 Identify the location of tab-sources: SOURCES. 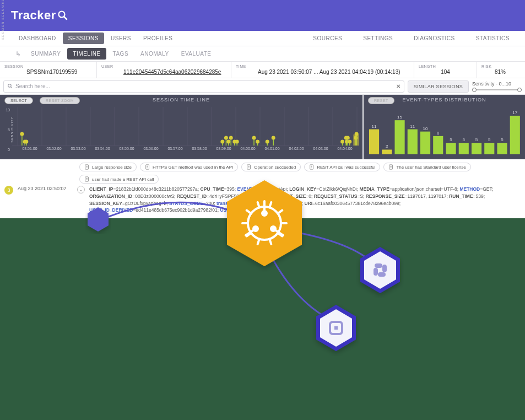
(327, 39).